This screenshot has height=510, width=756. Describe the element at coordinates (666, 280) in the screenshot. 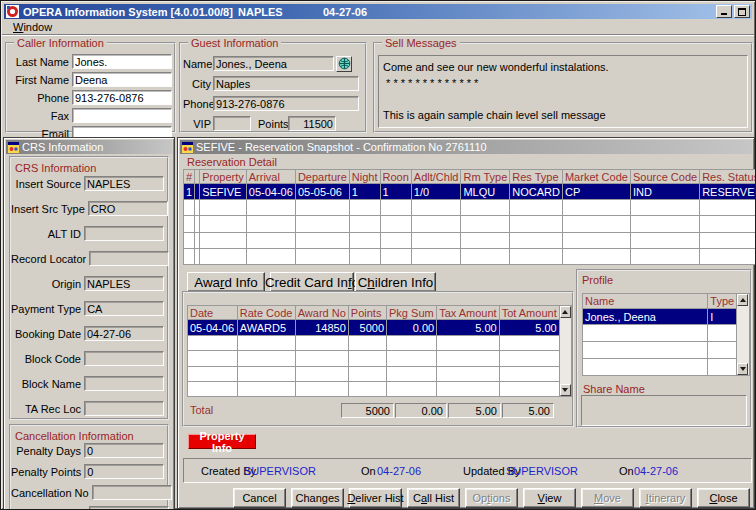

I see `profile-title: Profile` at that location.